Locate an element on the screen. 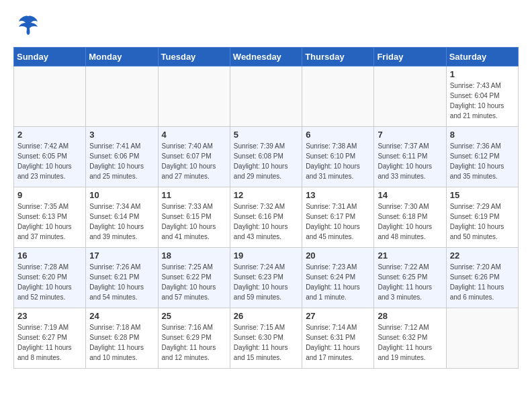 This screenshot has width=532, height=411. day-number: 23 is located at coordinates (50, 316).